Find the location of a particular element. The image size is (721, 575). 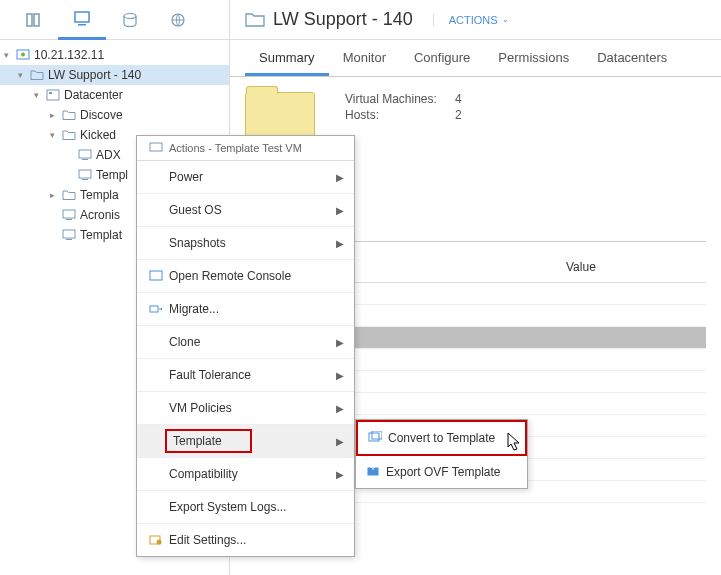

menu-item-compatibility: Compatibility▶ is located at coordinates (246, 474).